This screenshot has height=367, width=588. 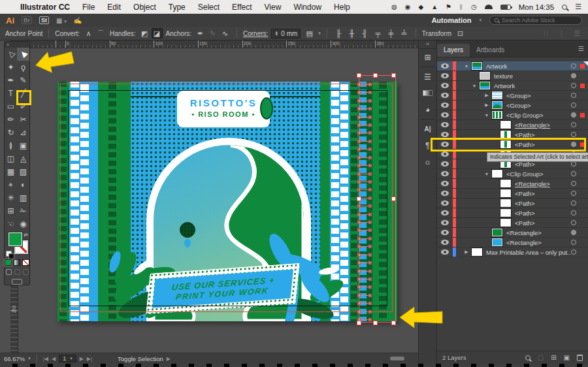 I want to click on remove-anchor-icon: ✒, so click(x=200, y=33).